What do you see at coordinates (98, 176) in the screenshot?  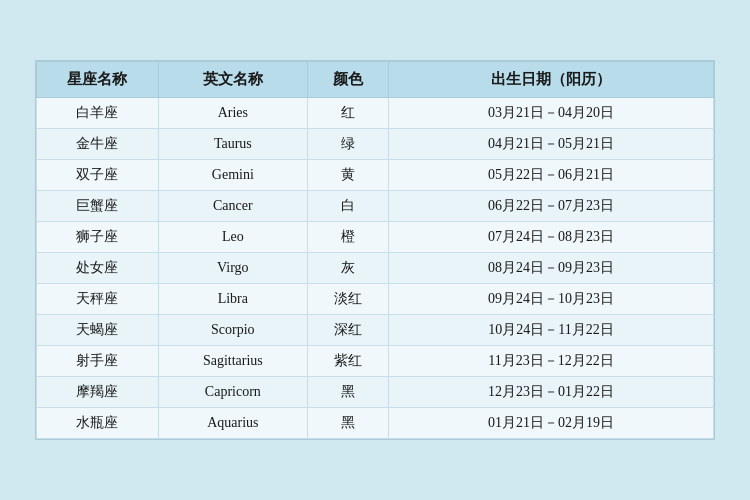 I see `cell-chinese: 双子座` at bounding box center [98, 176].